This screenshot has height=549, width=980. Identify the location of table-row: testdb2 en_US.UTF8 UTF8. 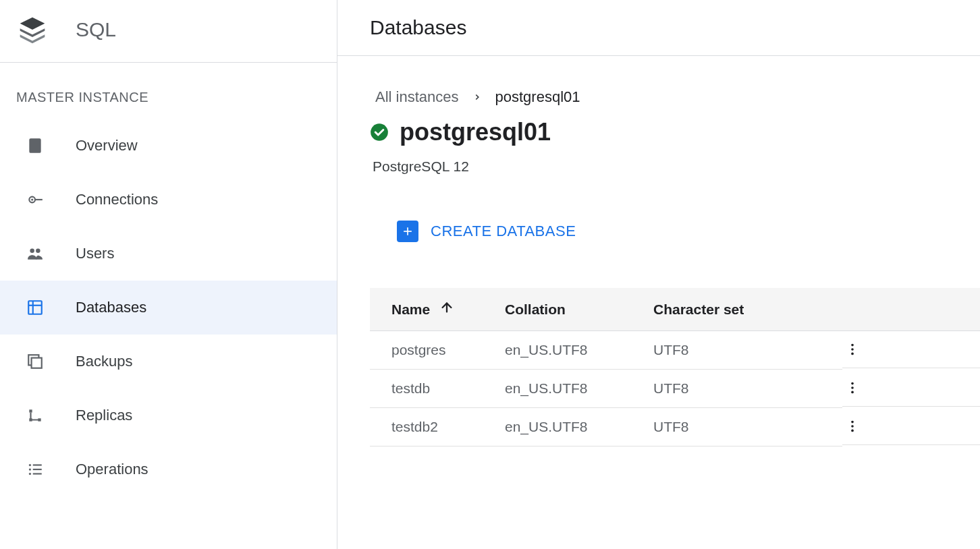
(675, 428).